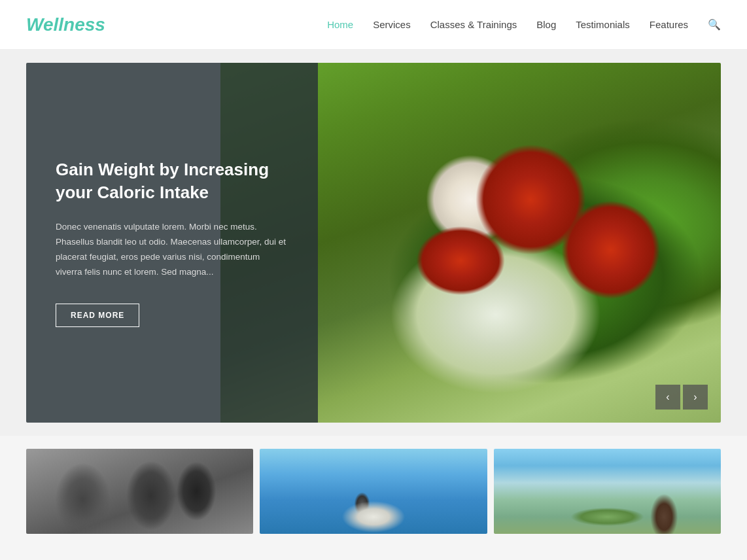 The image size is (747, 560). I want to click on gym-card, so click(140, 491).